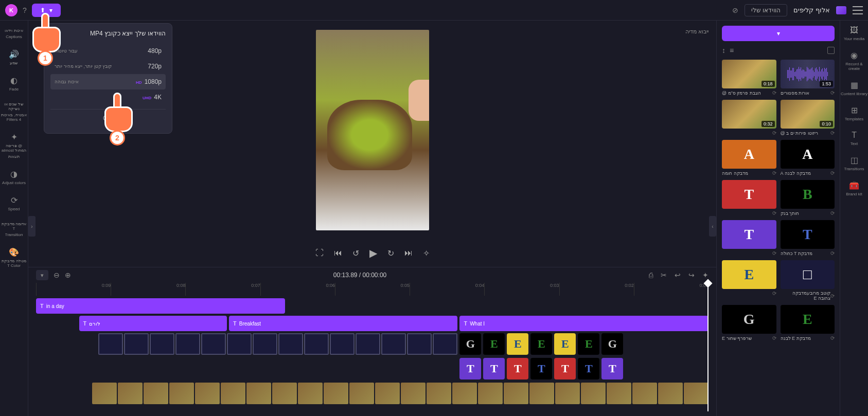  I want to click on skip-back-icon: ⏮, so click(338, 253).